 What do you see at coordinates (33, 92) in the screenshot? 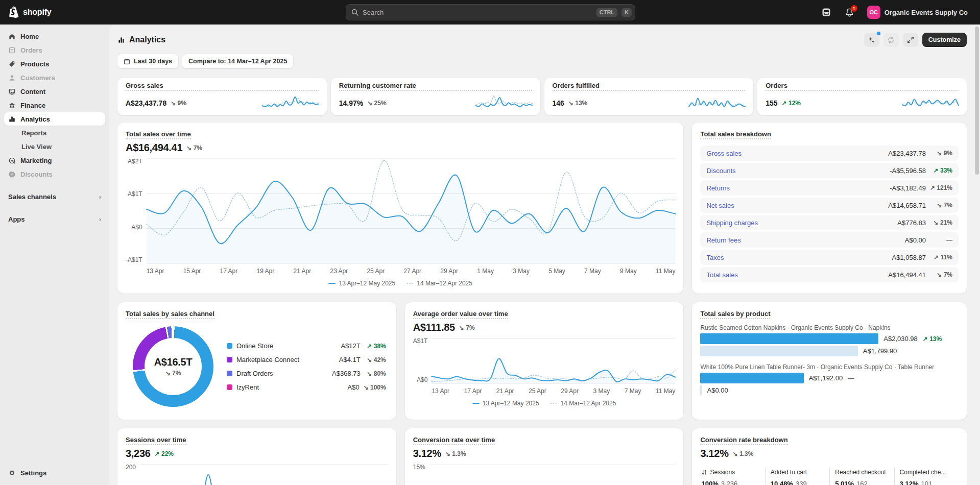
I see `sidebar-item-label: Content` at bounding box center [33, 92].